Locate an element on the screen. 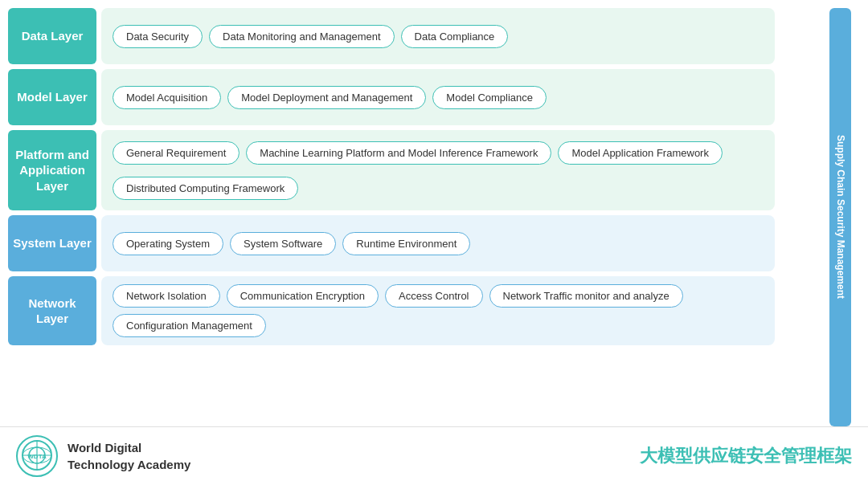  access-control-pill: Access Control is located at coordinates (434, 295).